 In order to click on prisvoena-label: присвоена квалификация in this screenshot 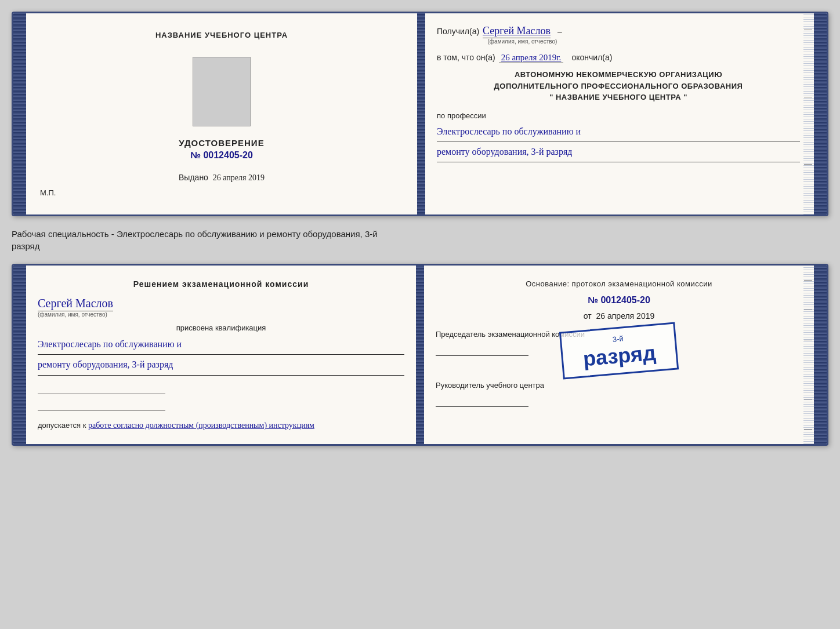, I will do `click(221, 328)`.